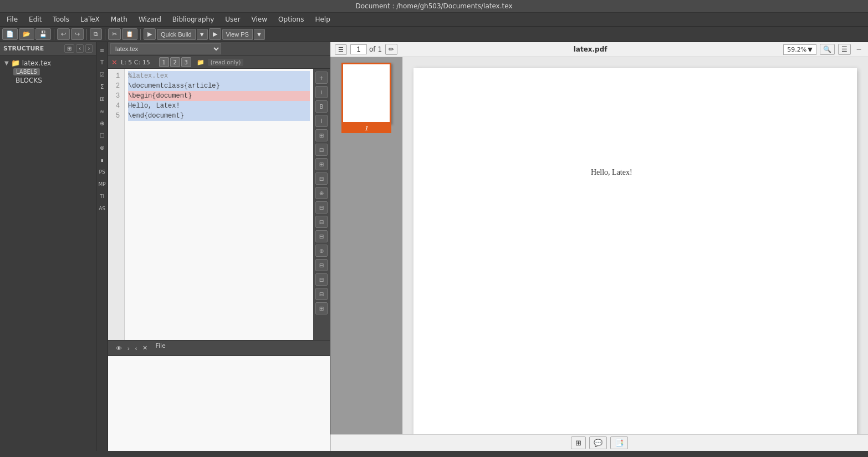 Image resolution: width=868 pixels, height=457 pixels. Describe the element at coordinates (175, 62) in the screenshot. I see `page-num-2: 2` at that location.